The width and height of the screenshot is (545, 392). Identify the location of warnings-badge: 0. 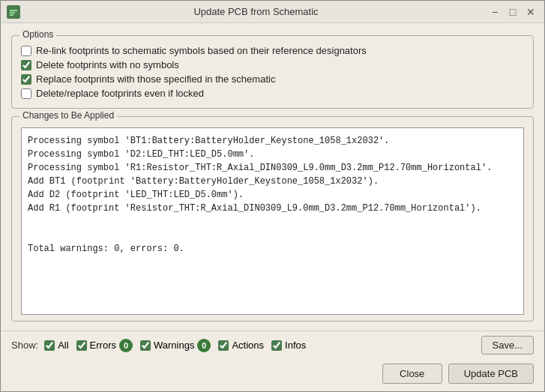
(204, 346).